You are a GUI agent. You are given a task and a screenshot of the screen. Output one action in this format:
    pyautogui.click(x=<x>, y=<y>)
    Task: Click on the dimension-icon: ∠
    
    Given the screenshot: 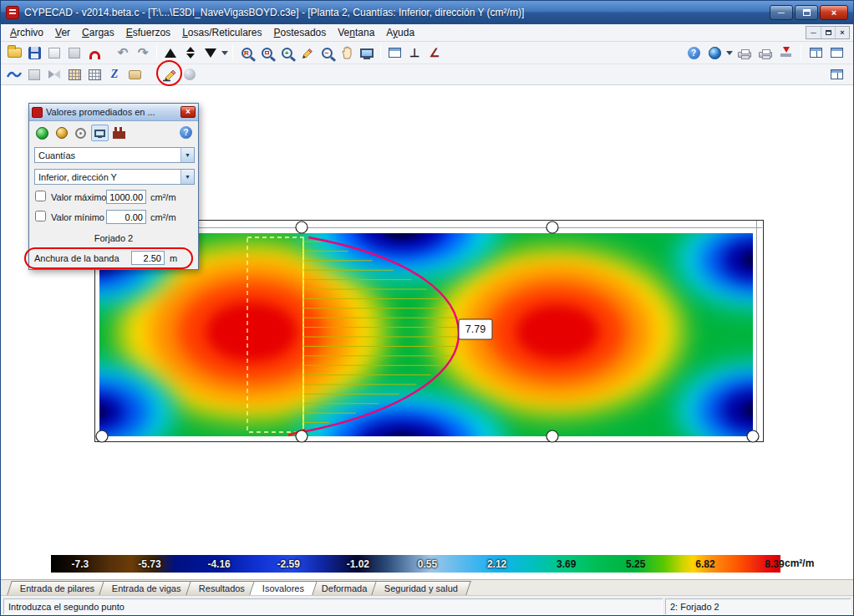 What is the action you would take?
    pyautogui.click(x=435, y=53)
    